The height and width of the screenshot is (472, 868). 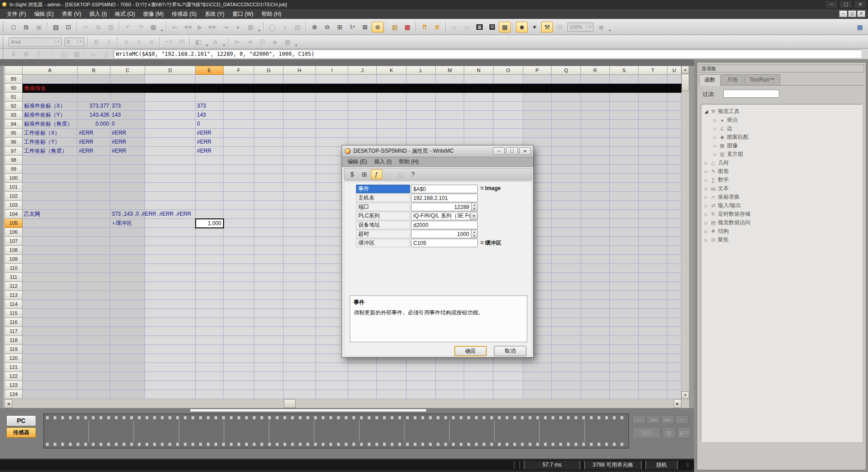 I want to click on dialog-title-bar: DESKTOP-SSP5MND - 属性页 - WriteMC ─ ▢ ✕, so click(x=438, y=151).